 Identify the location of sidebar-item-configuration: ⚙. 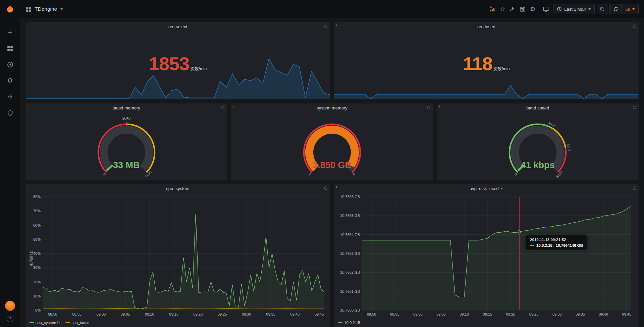
(10, 97).